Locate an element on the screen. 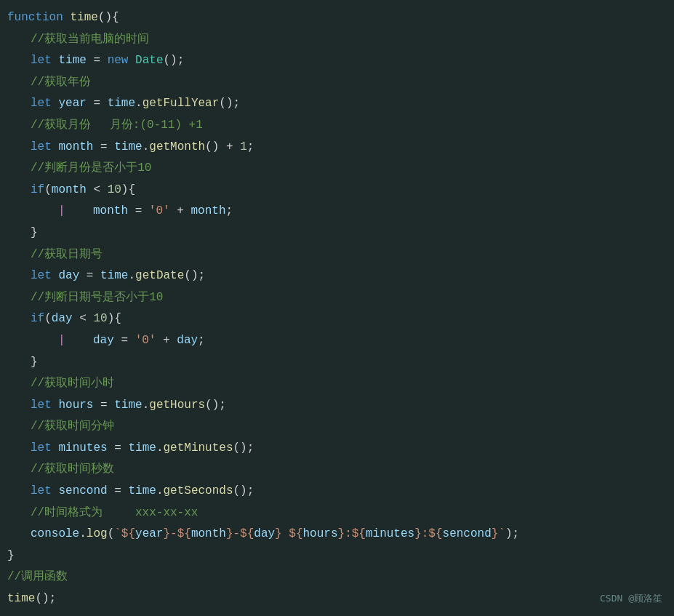 This screenshot has height=616, width=674. line-19: let hours = time.getHours(); is located at coordinates (337, 406).